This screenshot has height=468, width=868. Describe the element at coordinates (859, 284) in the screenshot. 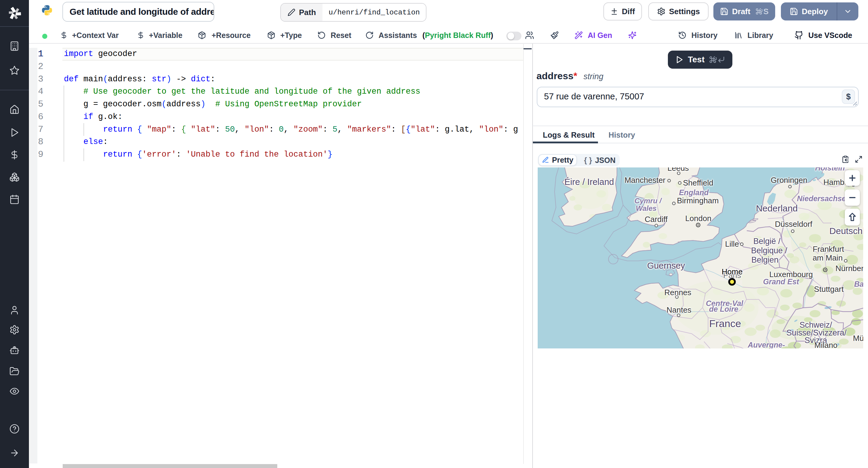

I see `svg-text: Bay` at that location.